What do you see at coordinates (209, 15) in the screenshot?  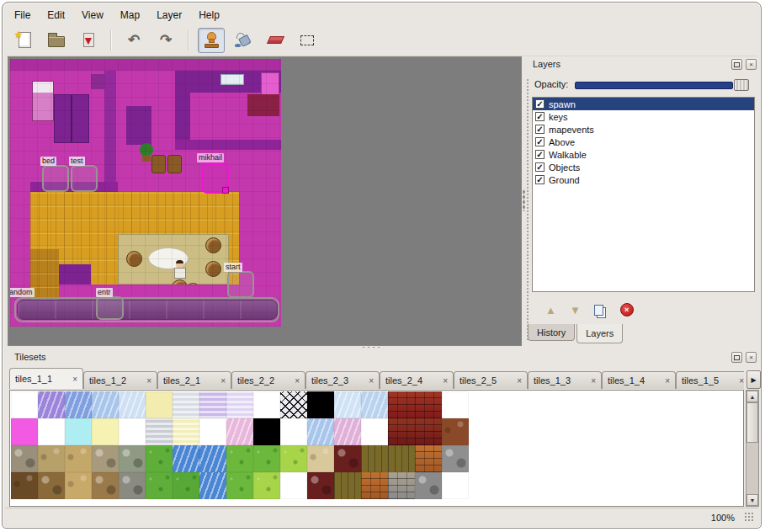 I see `menu-help: Help` at bounding box center [209, 15].